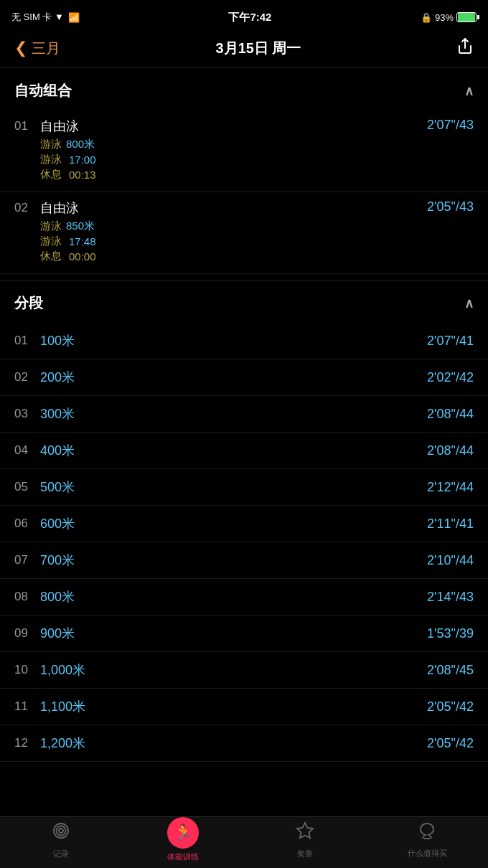 The image size is (488, 868). Describe the element at coordinates (244, 450) in the screenshot. I see `segment-row-4: 04 400米 2'08"/44` at that location.